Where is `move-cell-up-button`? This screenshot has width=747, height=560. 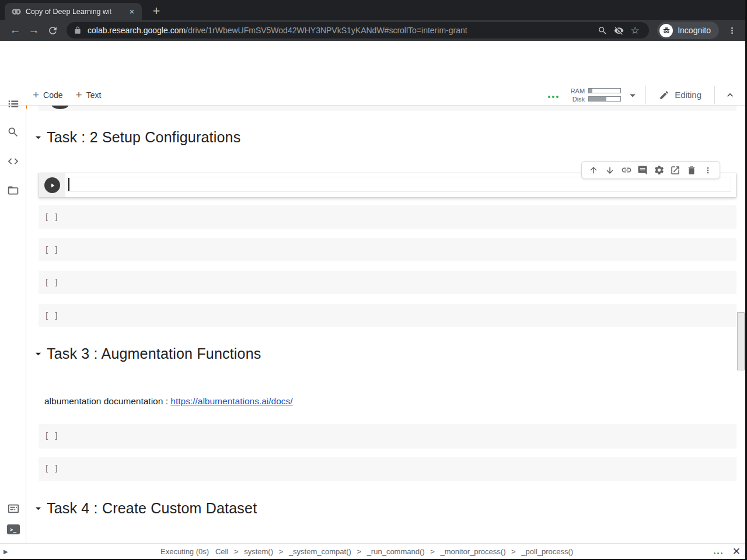 move-cell-up-button is located at coordinates (594, 170).